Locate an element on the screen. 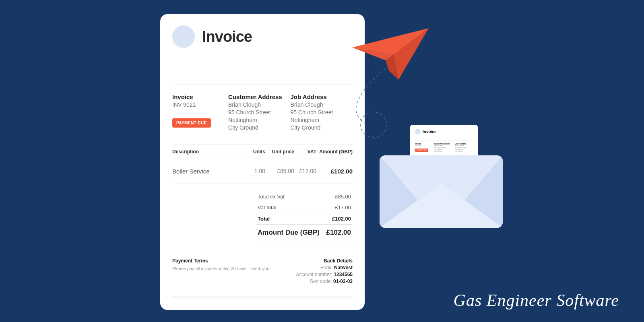 The height and width of the screenshot is (322, 644). envelope-icon: Invoice Invoice INV-9021 PAYMENT DUE Cus… is located at coordinates (441, 176).